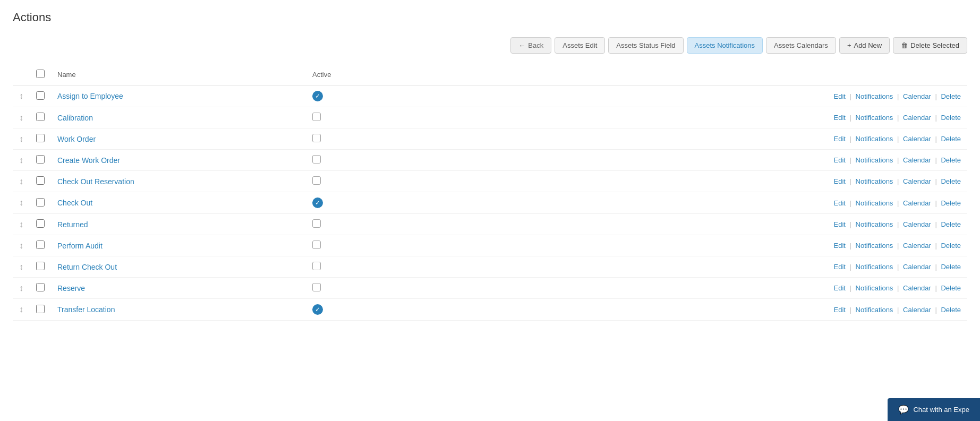 The width and height of the screenshot is (980, 421). Describe the element at coordinates (87, 267) in the screenshot. I see `row-name: Return Check Out` at that location.